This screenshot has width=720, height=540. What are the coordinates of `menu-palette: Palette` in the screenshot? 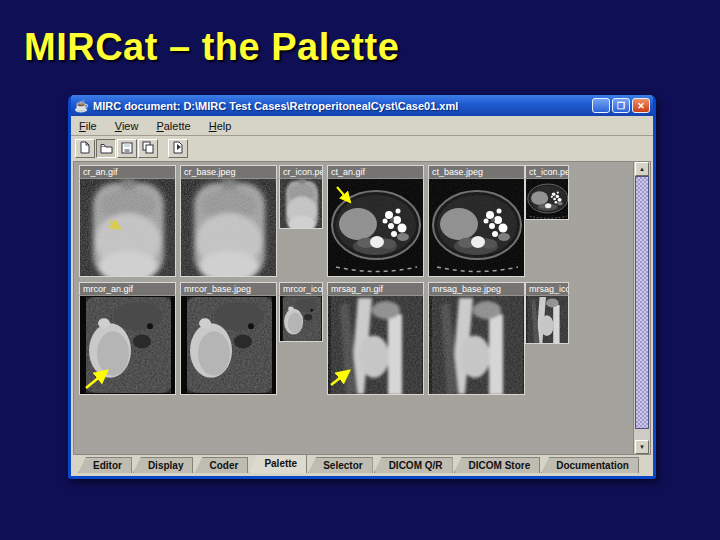 It's located at (175, 126).